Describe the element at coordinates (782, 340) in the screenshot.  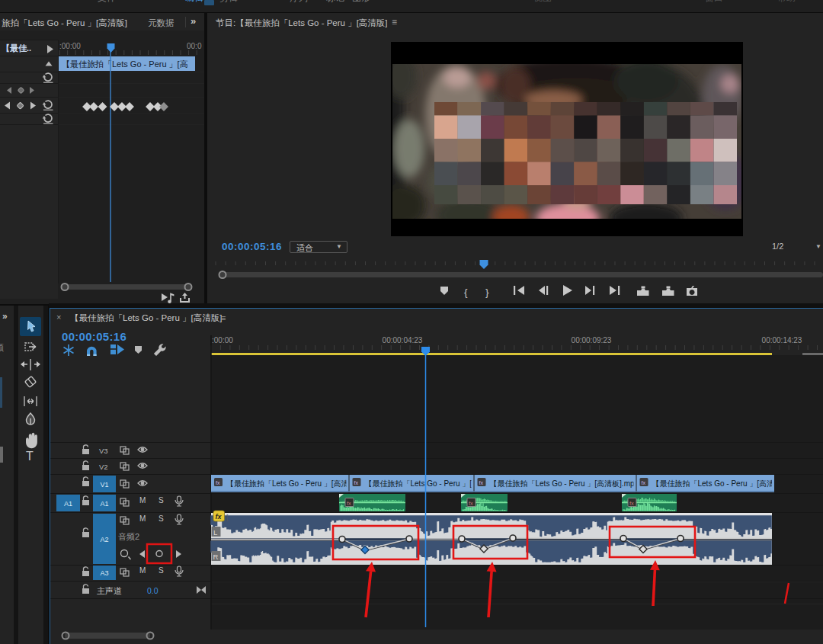
I see `svg-text: 00:00:14:23` at that location.